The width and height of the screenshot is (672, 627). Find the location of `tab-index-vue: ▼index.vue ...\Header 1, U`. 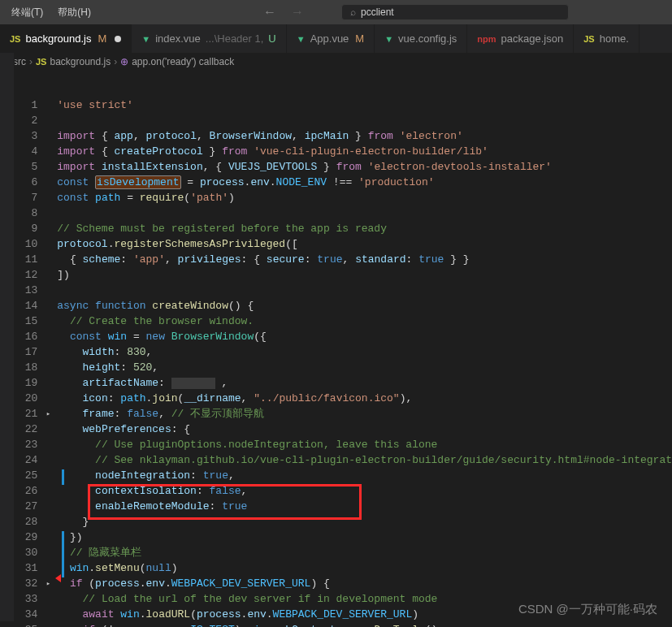

tab-index-vue: ▼index.vue ...\Header 1, U is located at coordinates (209, 39).